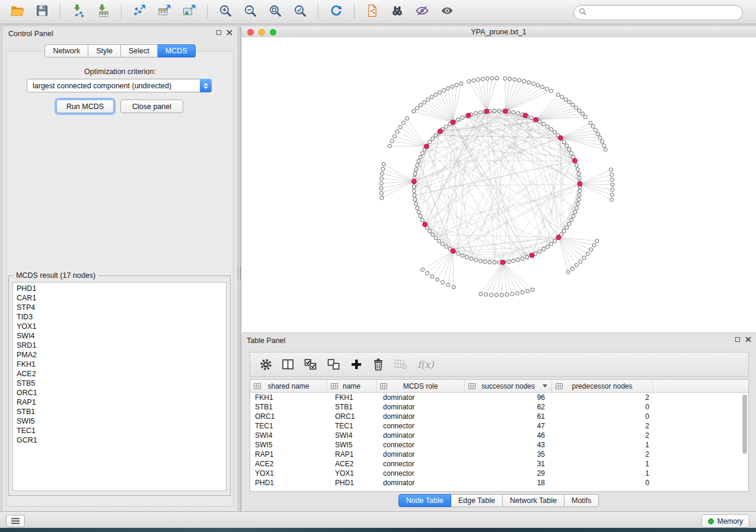 The width and height of the screenshot is (756, 532). What do you see at coordinates (120, 431) in the screenshot?
I see `mcds-result-item: TEC1` at bounding box center [120, 431].